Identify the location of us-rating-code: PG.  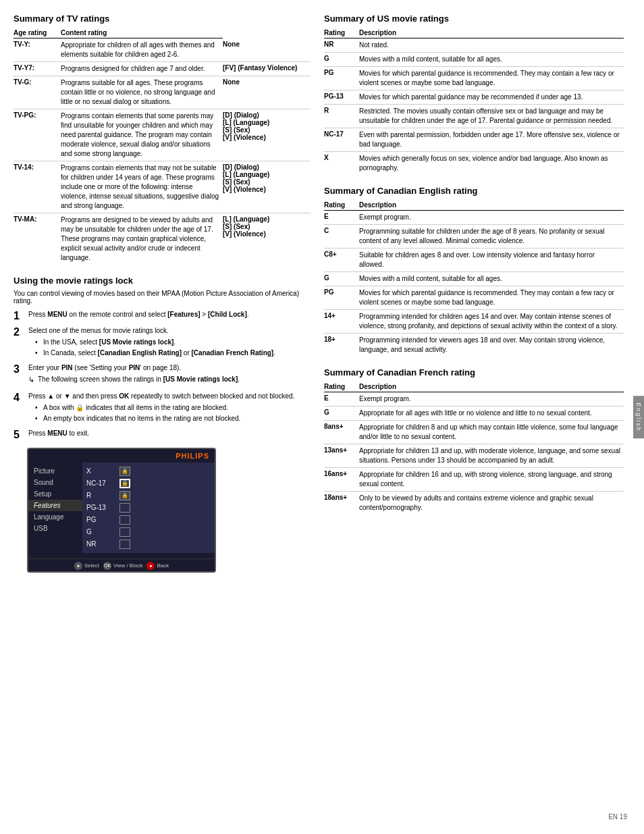
(342, 78).